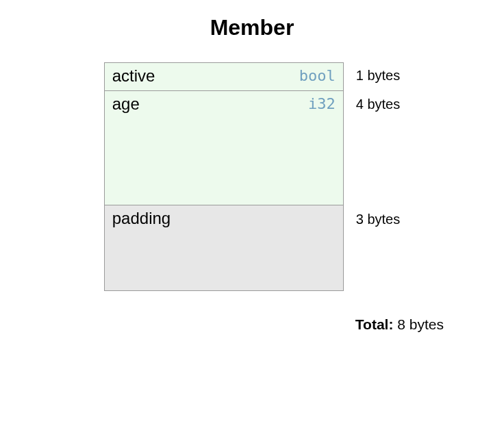 The image size is (504, 441). I want to click on field-name: age, so click(126, 104).